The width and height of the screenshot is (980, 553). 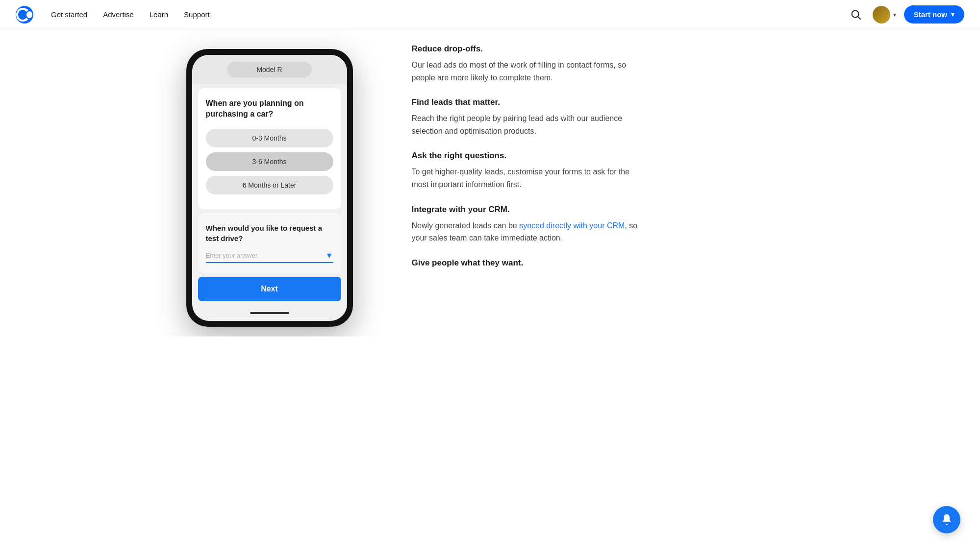 What do you see at coordinates (270, 138) in the screenshot?
I see `phone-option-0-3-months: 0-3 Months` at bounding box center [270, 138].